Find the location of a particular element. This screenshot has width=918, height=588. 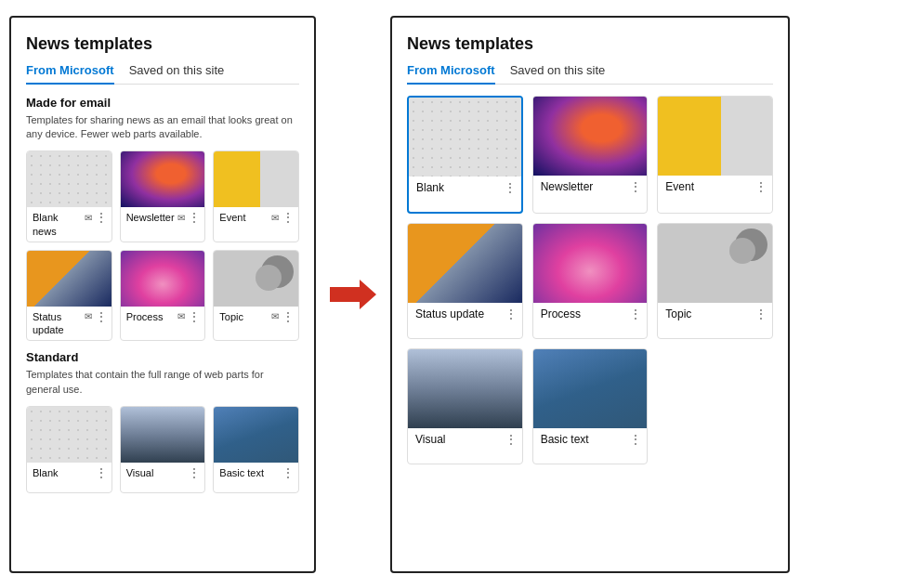

template-footer-topic-right: Topic ⋮ is located at coordinates (715, 320).